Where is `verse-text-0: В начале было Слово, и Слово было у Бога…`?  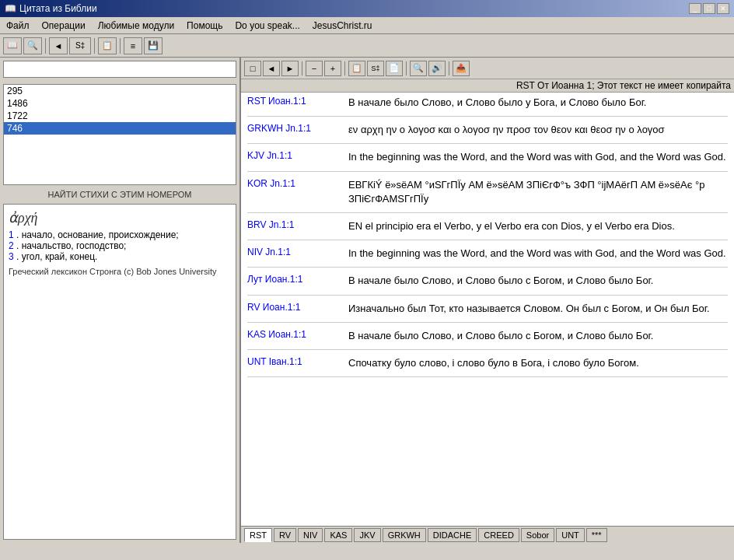
verse-text-0: В начале было Слово, и Слово было у Бога… is located at coordinates (498, 103).